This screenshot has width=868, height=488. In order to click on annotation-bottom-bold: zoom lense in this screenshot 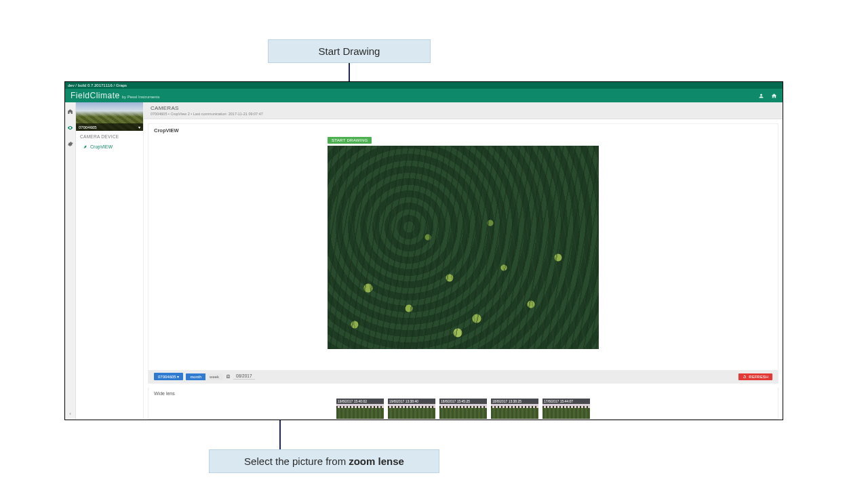, I will do `click(376, 461)`.